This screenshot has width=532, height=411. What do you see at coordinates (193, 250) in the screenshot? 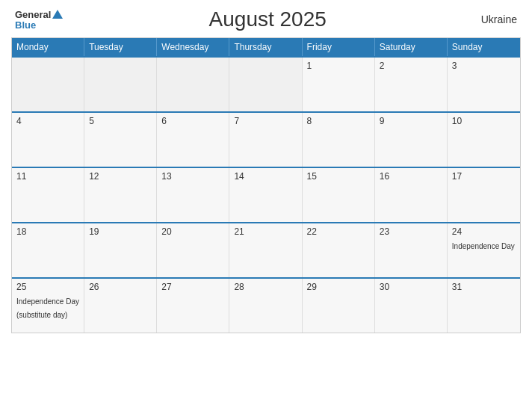
I see `calendar-cell: 20` at bounding box center [193, 250].